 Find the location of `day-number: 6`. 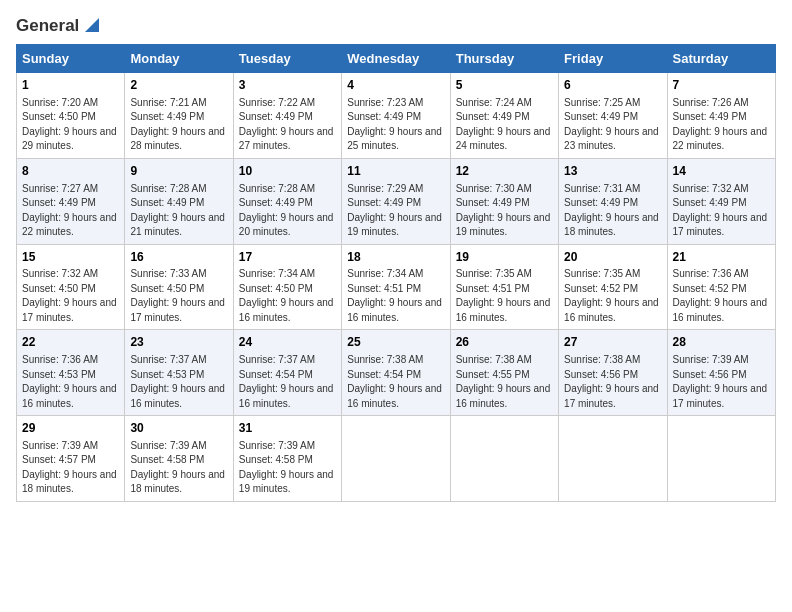

day-number: 6 is located at coordinates (612, 86).